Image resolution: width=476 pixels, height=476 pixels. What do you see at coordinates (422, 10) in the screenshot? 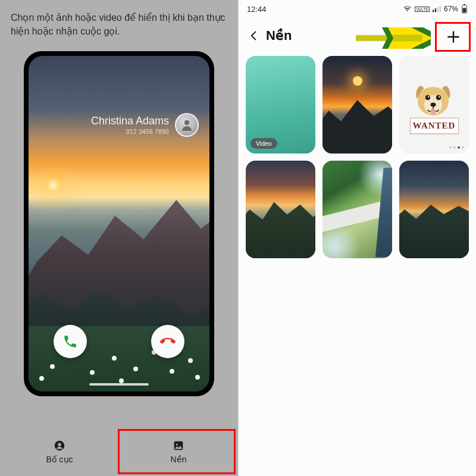
I see `volte-badge: VoLTE` at bounding box center [422, 10].